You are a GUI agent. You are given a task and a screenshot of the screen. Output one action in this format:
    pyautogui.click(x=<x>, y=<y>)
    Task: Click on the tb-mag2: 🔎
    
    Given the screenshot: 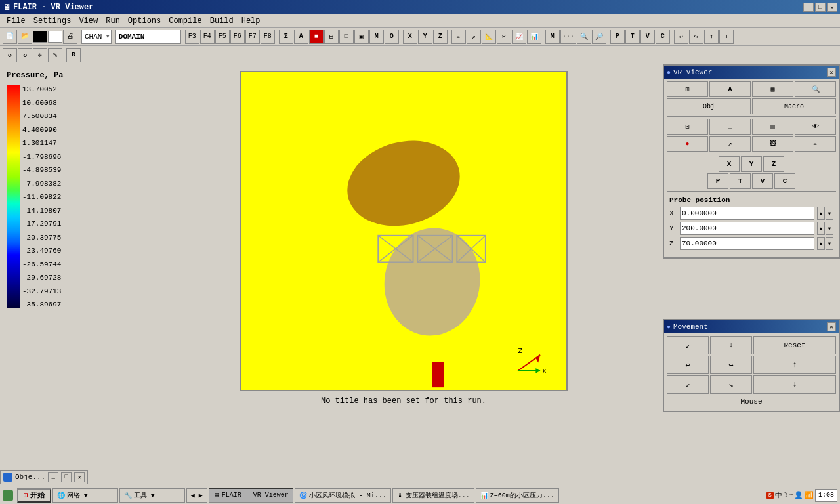 What is the action you would take?
    pyautogui.click(x=599, y=37)
    